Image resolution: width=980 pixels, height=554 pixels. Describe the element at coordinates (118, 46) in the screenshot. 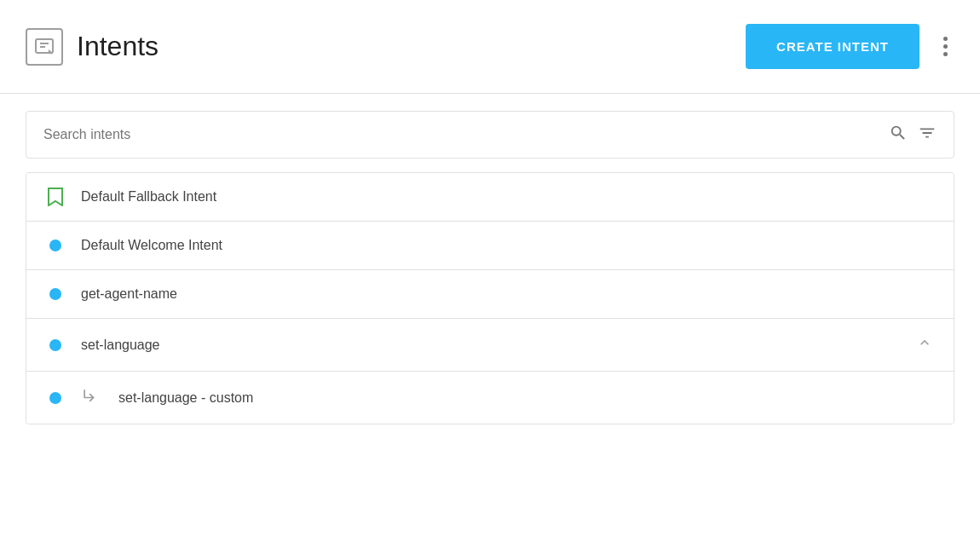

I see `page-title: Intents` at that location.